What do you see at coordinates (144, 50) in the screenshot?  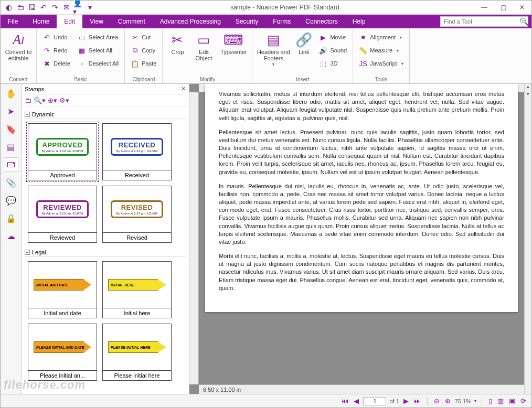 I see `copy-button: ⧉Copy` at bounding box center [144, 50].